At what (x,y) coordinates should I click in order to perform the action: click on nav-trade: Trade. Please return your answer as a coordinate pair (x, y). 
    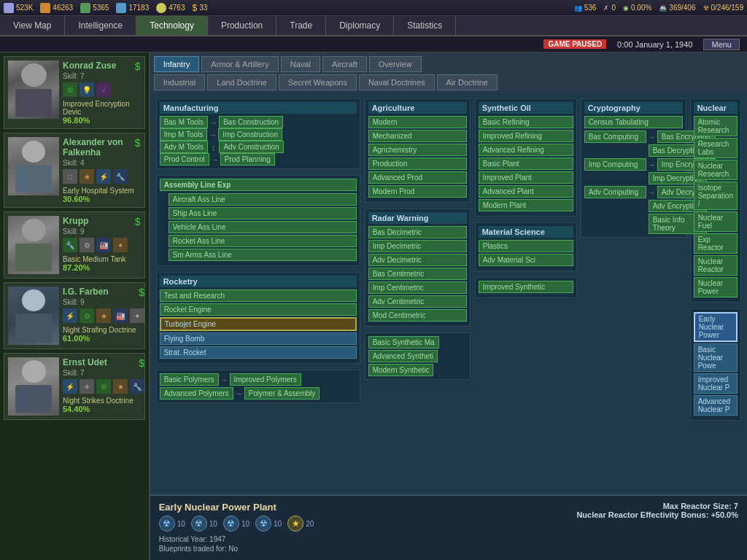
    Looking at the image, I should click on (301, 26).